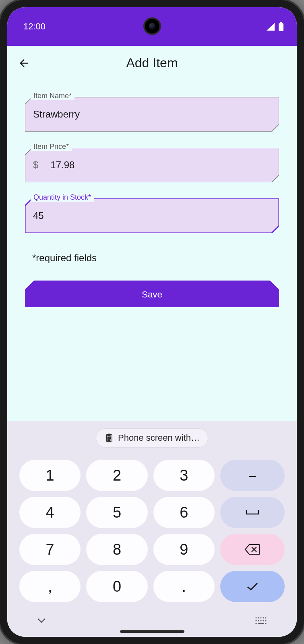 Image resolution: width=304 pixels, height=644 pixels. I want to click on home-indicator, so click(152, 632).